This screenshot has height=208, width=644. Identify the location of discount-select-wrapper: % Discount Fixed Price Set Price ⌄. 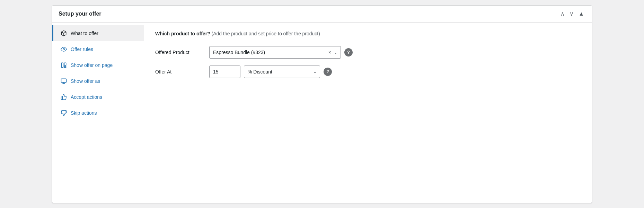
(282, 72).